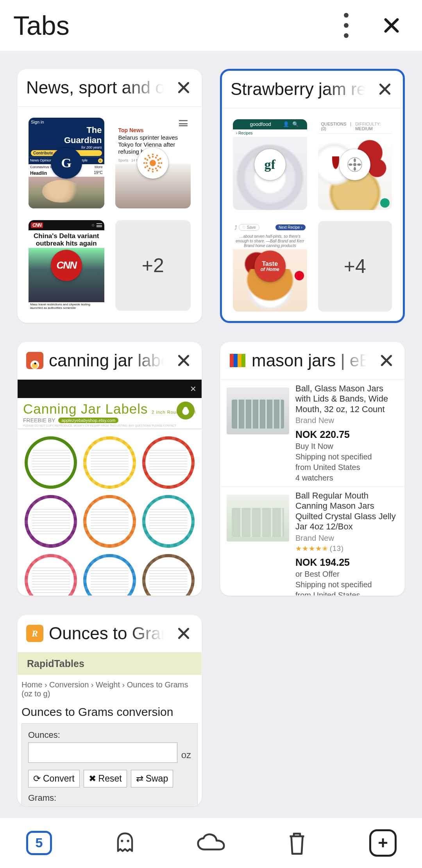 The height and width of the screenshot is (868, 422). Describe the element at coordinates (35, 360) in the screenshot. I see `duckduckgo-icon` at that location.